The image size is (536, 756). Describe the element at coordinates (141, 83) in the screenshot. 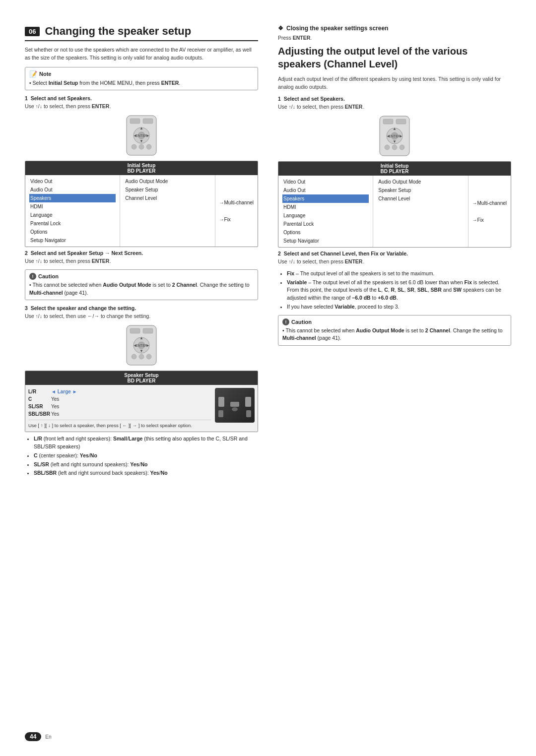

I see `note-text: • Select Initial Setup from the HOME MEN…` at that location.